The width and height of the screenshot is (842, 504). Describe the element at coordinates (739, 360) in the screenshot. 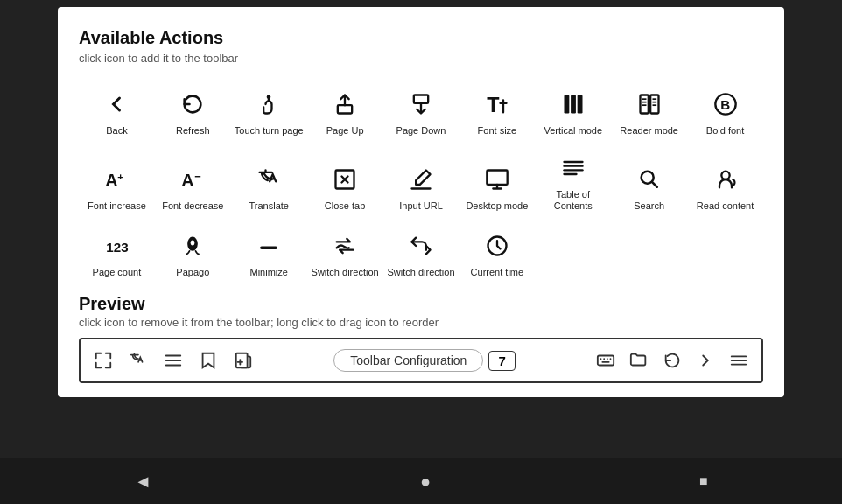

I see `toolbar-overflow-btn` at that location.